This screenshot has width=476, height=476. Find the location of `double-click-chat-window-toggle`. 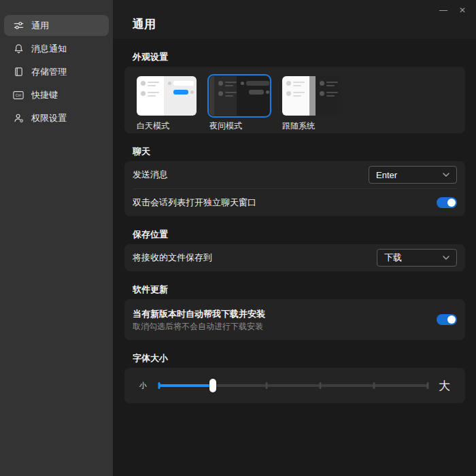

double-click-chat-window-toggle is located at coordinates (447, 203).